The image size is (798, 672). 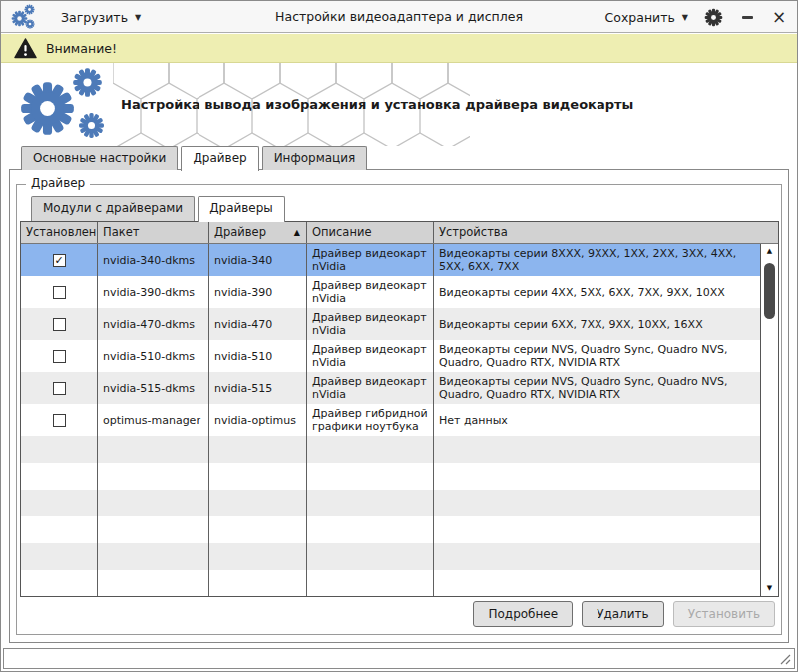 What do you see at coordinates (258, 324) in the screenshot?
I see `driver-cell: nvidia-470` at bounding box center [258, 324].